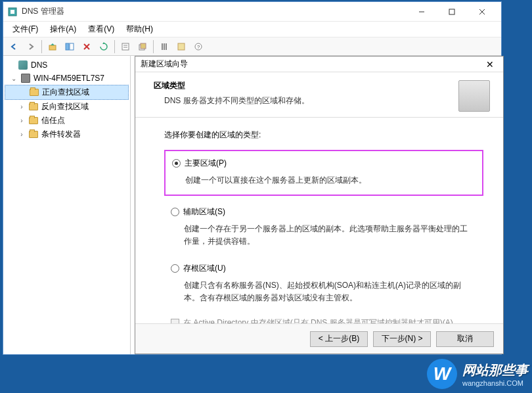 This screenshot has height=393, width=532. Describe the element at coordinates (175, 268) in the screenshot. I see `stub-zone-radio` at that location.